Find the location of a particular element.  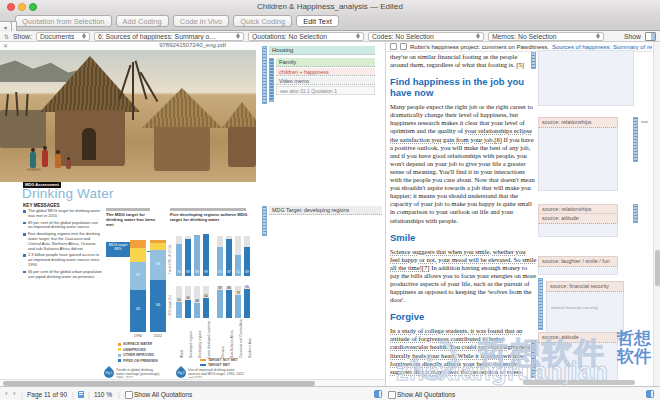

figure-2: Five developing regions achieve MDG targ… is located at coordinates (213, 293).